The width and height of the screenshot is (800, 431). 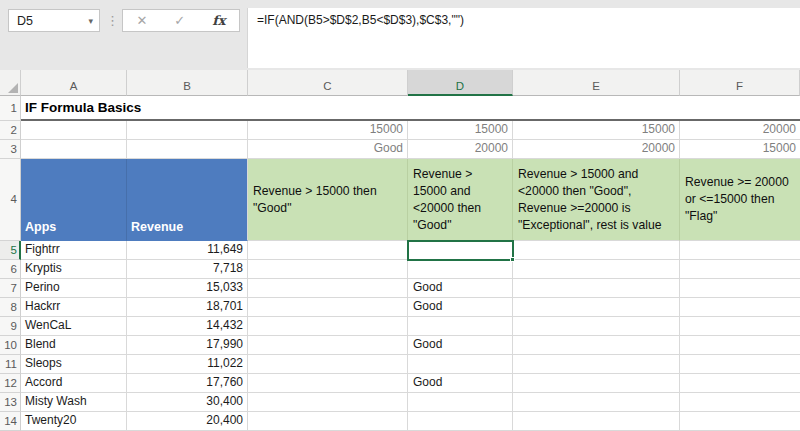 What do you see at coordinates (596, 83) in the screenshot?
I see `column-header-E: E` at bounding box center [596, 83].